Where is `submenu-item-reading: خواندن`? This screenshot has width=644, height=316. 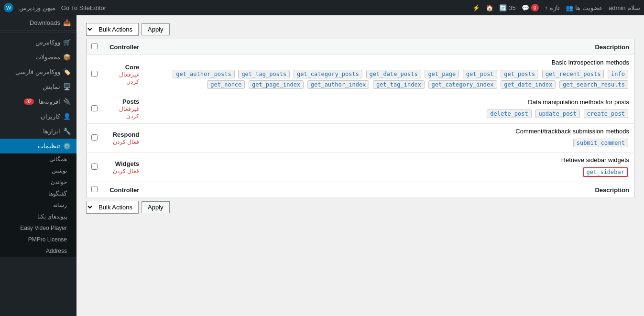 submenu-item-reading: خواندن is located at coordinates (38, 182).